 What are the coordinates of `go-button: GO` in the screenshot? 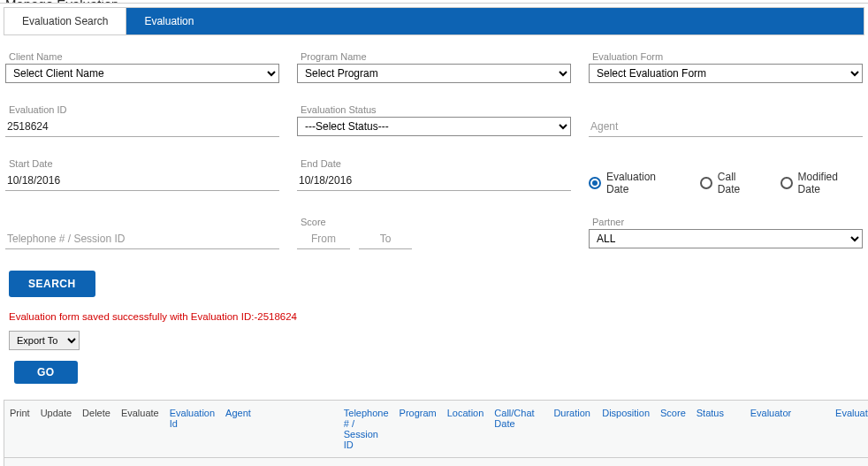 It's located at (46, 372).